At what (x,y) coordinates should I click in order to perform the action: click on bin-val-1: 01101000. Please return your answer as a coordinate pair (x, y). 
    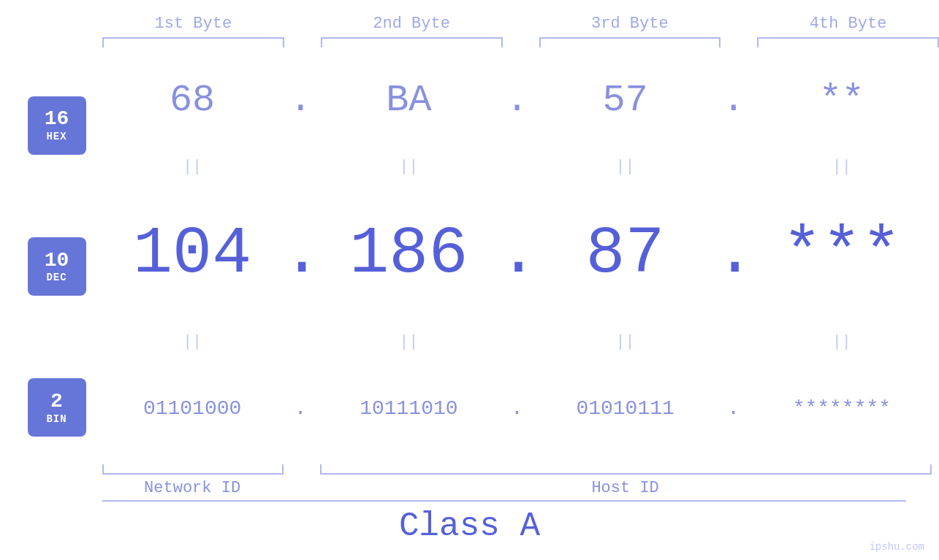
    Looking at the image, I should click on (192, 409).